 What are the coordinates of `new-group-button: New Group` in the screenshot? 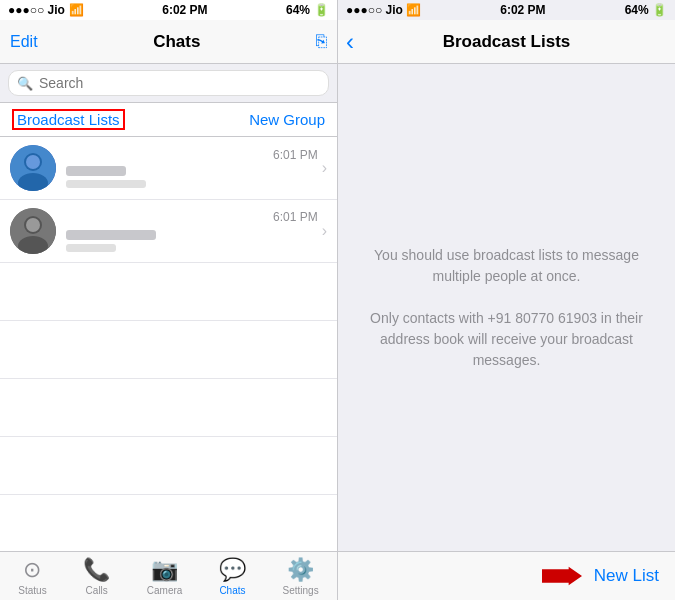 It's located at (287, 120).